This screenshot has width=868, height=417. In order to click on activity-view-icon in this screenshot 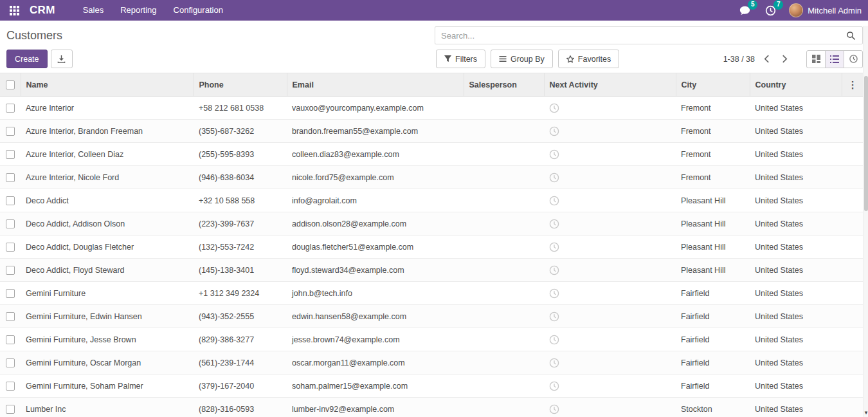, I will do `click(853, 59)`.